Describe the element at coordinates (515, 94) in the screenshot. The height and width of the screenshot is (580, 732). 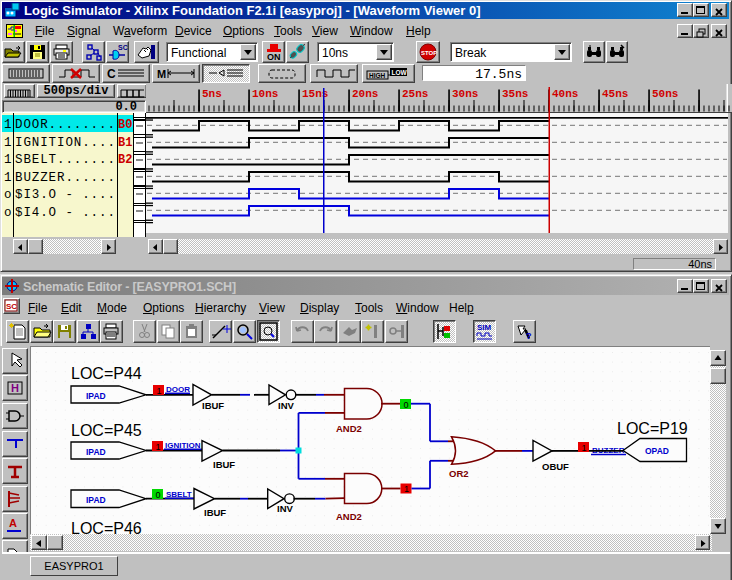
I see `svg-text: 35ns` at that location.